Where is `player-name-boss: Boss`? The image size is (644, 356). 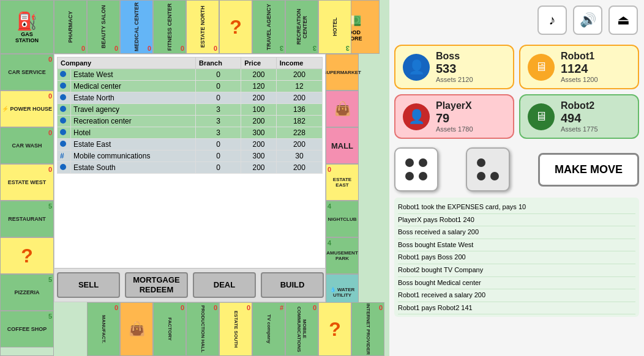
player-name-boss: Boss is located at coordinates (454, 56).